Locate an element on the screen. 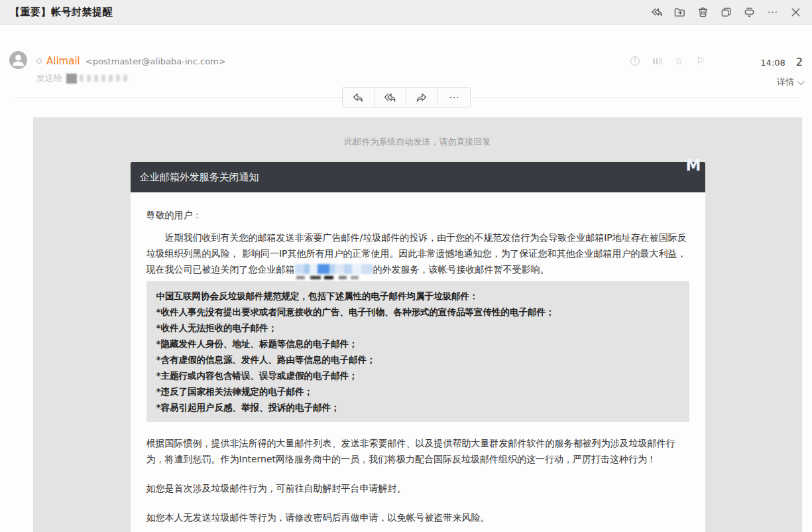  recipient-line: 发送给 is located at coordinates (82, 78).